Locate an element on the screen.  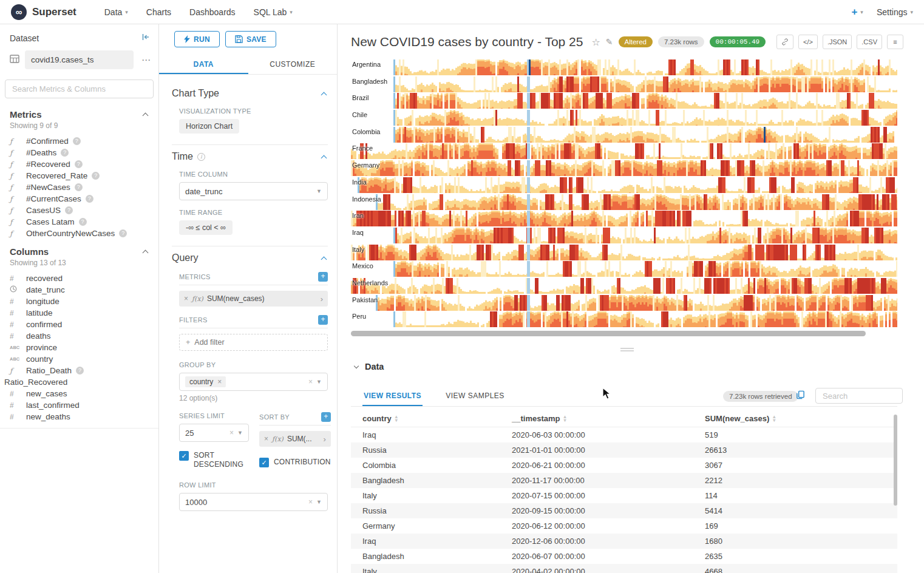
metric-item: ƒCasesUS? is located at coordinates (79, 210).